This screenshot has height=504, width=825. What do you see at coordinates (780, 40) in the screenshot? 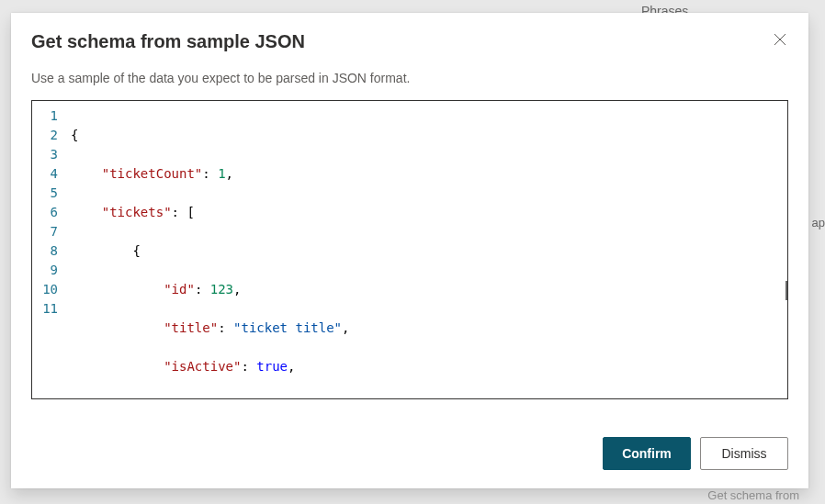
I see `close-button` at bounding box center [780, 40].